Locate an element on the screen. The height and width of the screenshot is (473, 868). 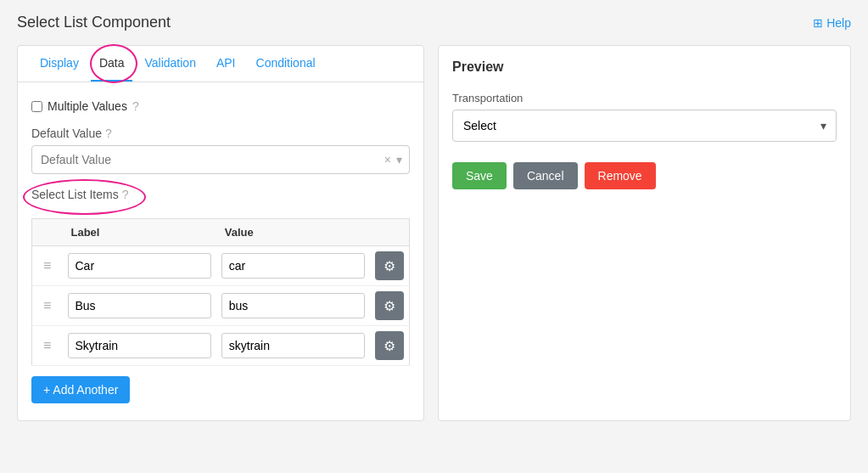
tab-validation: Validation is located at coordinates (170, 64).